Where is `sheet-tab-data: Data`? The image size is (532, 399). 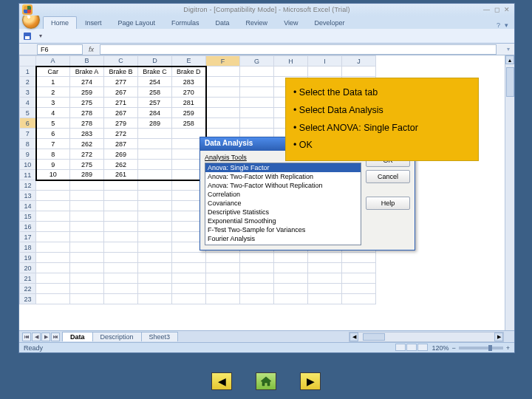
sheet-tab-data: Data is located at coordinates (78, 337).